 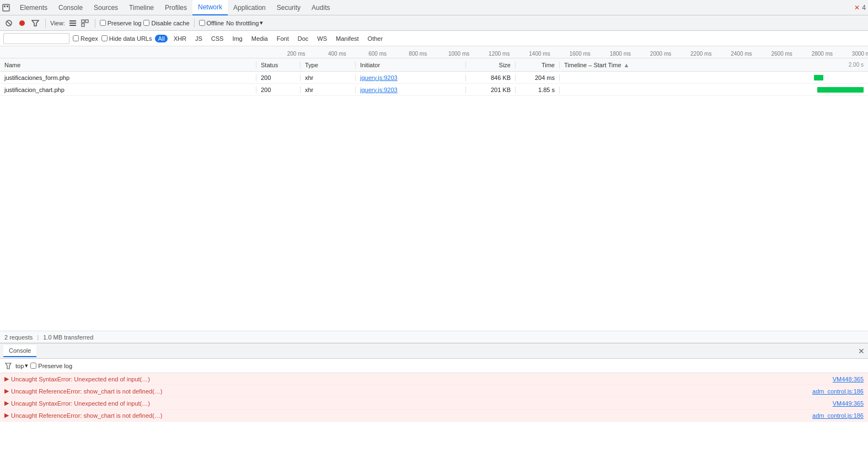 I want to click on preserve-log-label: Preserve log, so click(x=125, y=23).